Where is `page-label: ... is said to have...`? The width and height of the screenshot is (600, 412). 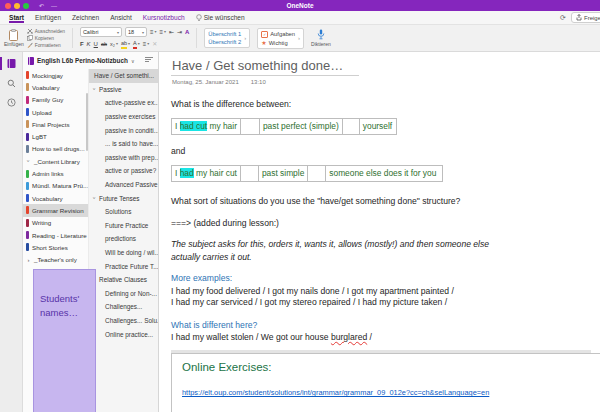
page-label: ... is said to have... is located at coordinates (132, 144).